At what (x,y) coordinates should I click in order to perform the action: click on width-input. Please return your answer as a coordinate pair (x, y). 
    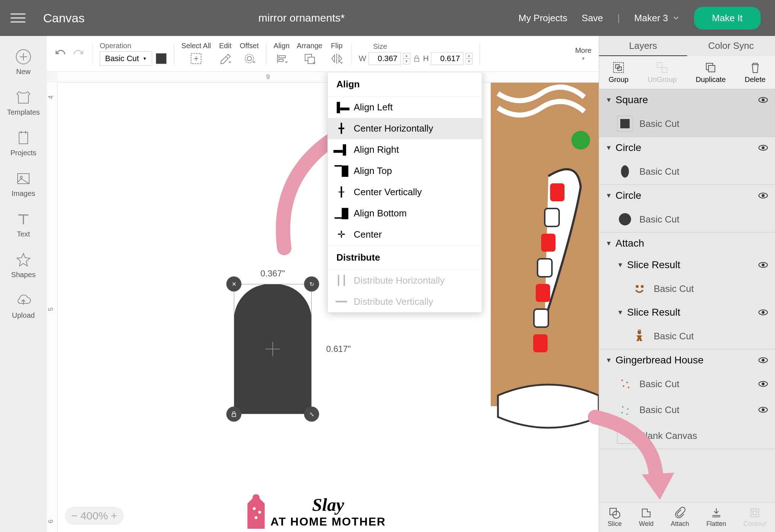
    Looking at the image, I should click on (385, 59).